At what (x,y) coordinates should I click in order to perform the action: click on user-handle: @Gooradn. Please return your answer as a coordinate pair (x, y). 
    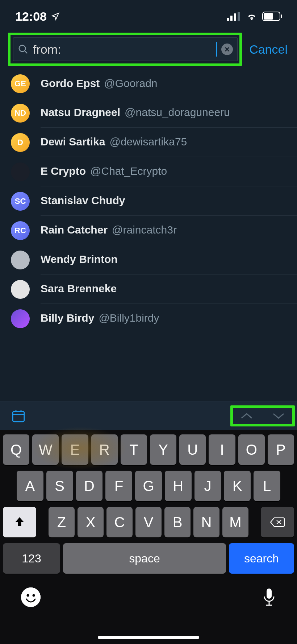
    Looking at the image, I should click on (130, 83).